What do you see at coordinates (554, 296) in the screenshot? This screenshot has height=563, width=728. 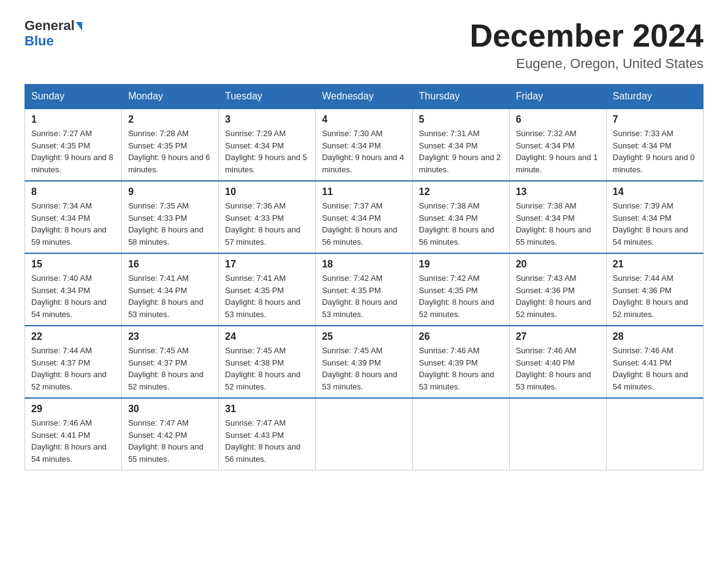 I see `day-info: Sunrise: 7:43 AMSunset: 4:36 PMDaylight:…` at bounding box center [554, 296].